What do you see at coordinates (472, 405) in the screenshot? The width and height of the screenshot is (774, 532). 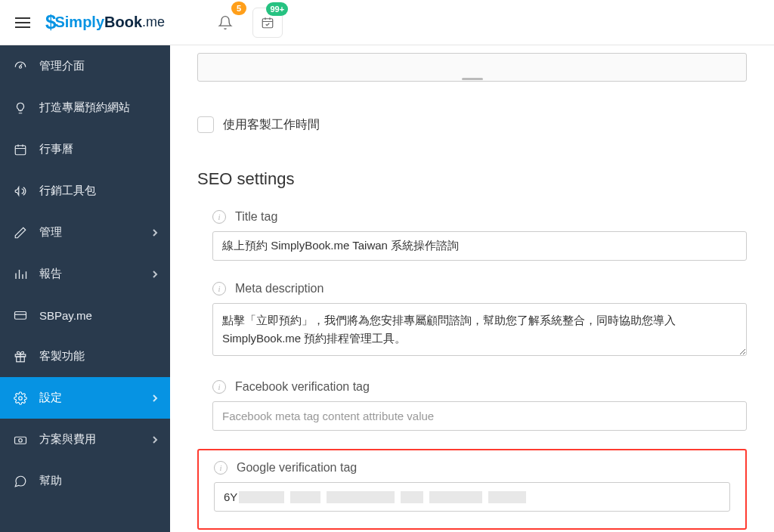 I see `field-facebook-tag: i Facebook verification tag` at bounding box center [472, 405].